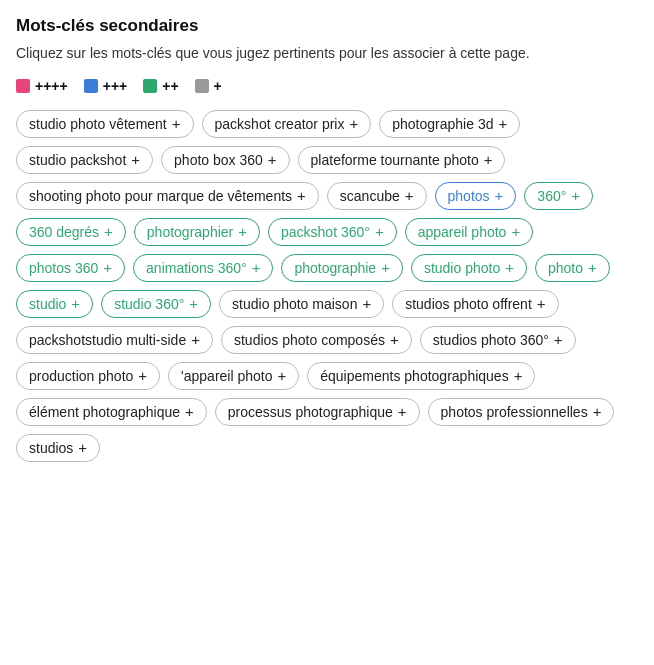 The height and width of the screenshot is (665, 654). Describe the element at coordinates (310, 412) in the screenshot. I see `tag-label: processus photographique` at that location.